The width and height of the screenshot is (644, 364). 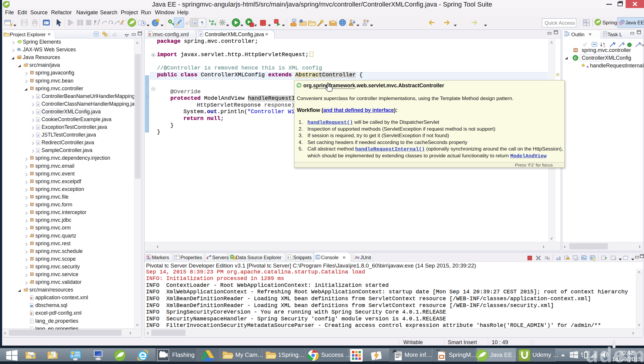 I want to click on svg-text: C, so click(x=575, y=58).